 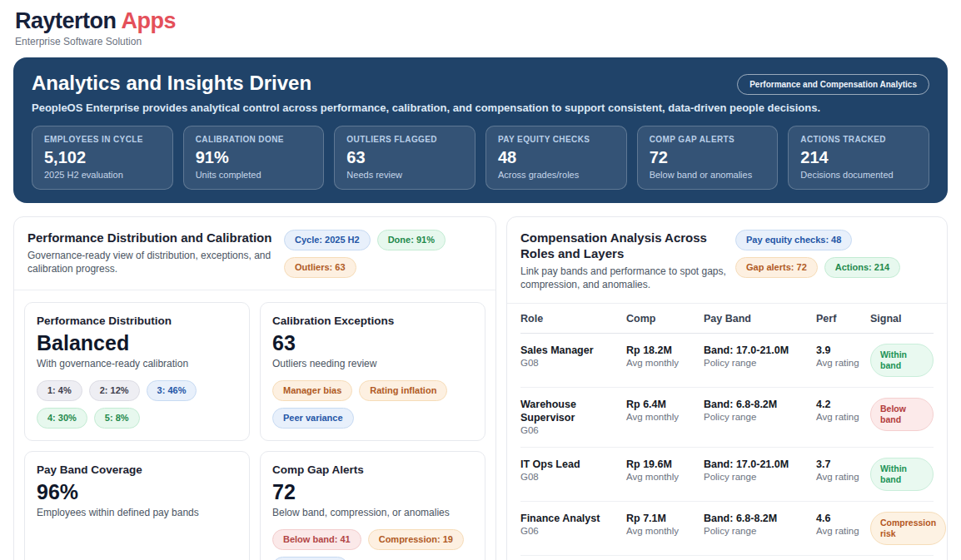 What do you see at coordinates (759, 464) in the screenshot?
I see `payband-value: Band: 17.0-21.0M` at bounding box center [759, 464].